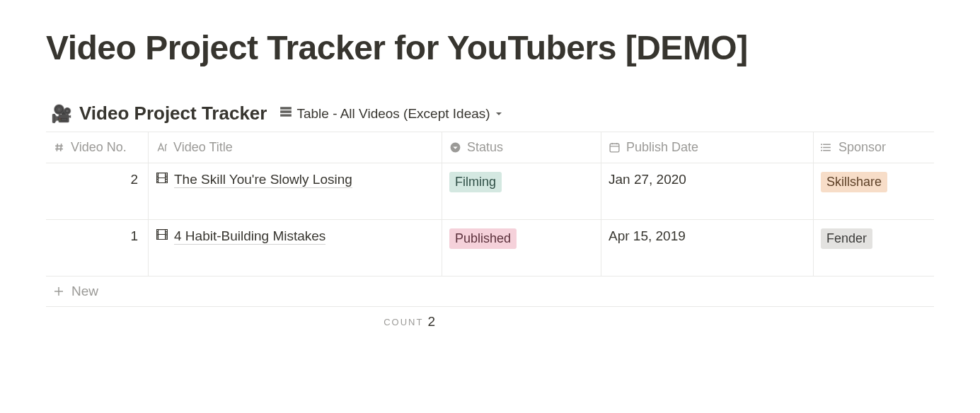 This screenshot has height=413, width=980. Describe the element at coordinates (862, 147) in the screenshot. I see `column-label: Sponsor` at that location.